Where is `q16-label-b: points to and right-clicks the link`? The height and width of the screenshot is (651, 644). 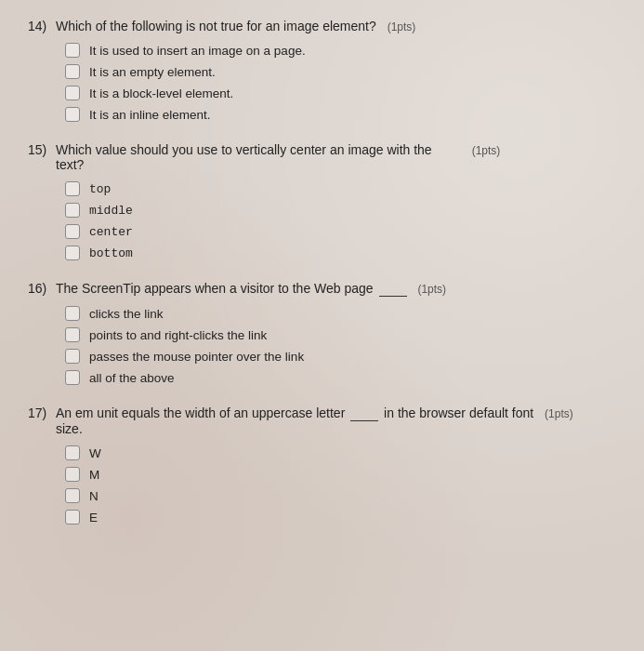
q16-label-b: points to and right-clicks the link is located at coordinates (178, 335).